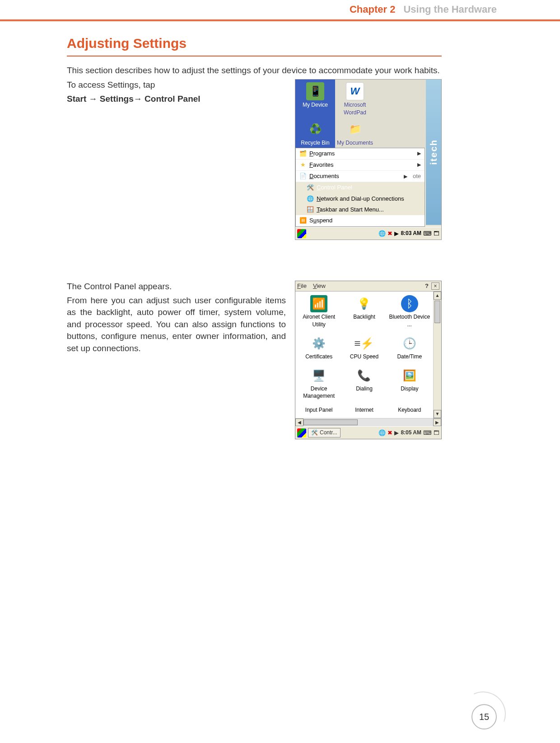 The width and height of the screenshot is (560, 743). Describe the element at coordinates (369, 287) in the screenshot. I see `menubar: File View ? ×` at that location.